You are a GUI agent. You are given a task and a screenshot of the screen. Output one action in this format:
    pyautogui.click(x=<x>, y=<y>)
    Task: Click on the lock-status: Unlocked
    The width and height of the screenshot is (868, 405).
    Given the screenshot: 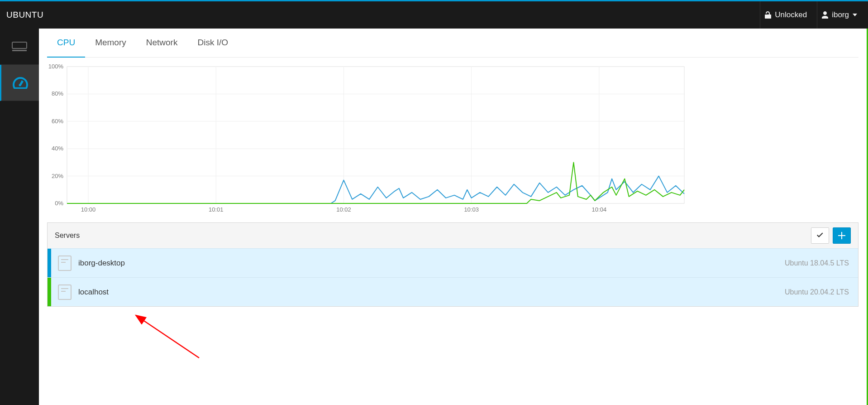 What is the action you would take?
    pyautogui.click(x=786, y=15)
    